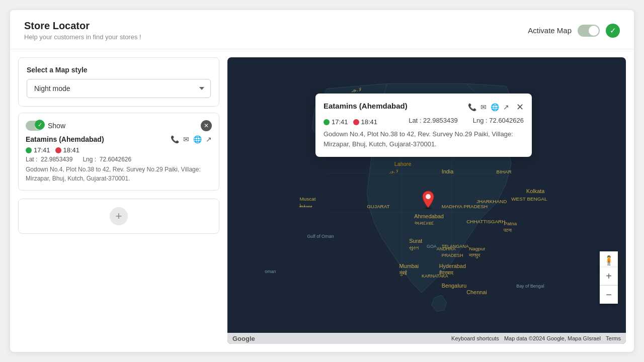 The width and height of the screenshot is (644, 362). What do you see at coordinates (320, 236) in the screenshot?
I see `svg-text: Gulf of Oman` at bounding box center [320, 236].